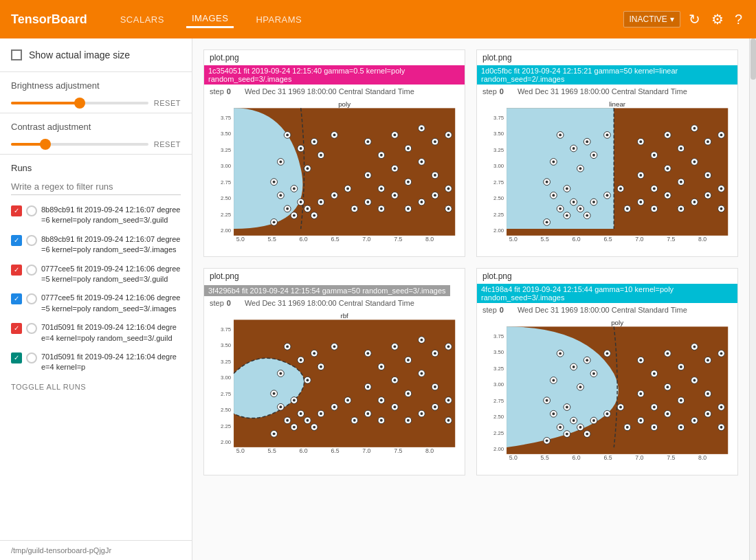 The width and height of the screenshot is (756, 560). I want to click on runs-filter-input, so click(96, 187).